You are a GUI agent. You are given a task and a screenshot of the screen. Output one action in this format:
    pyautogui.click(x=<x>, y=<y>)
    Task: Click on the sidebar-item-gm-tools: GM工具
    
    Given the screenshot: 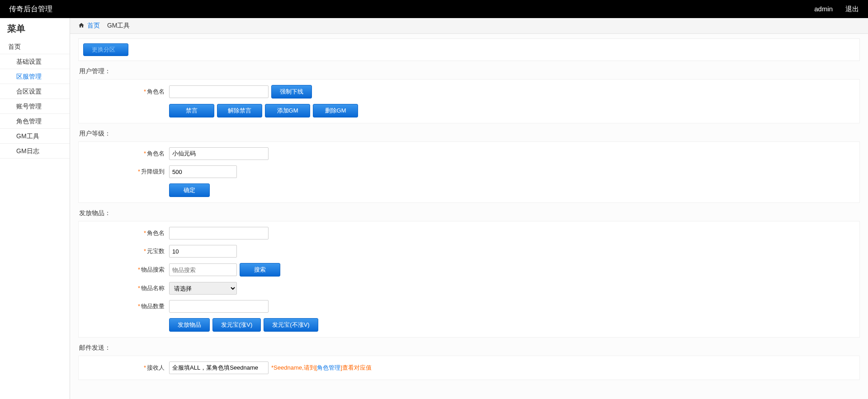 What is the action you would take?
    pyautogui.click(x=35, y=136)
    